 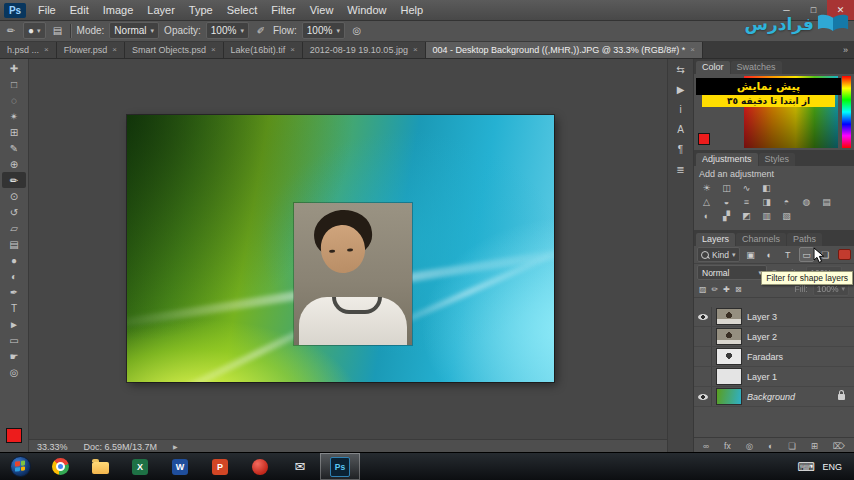 I want to click on document-tab: 2012-08-19 19.10.05.jpg ×, so click(x=364, y=50).